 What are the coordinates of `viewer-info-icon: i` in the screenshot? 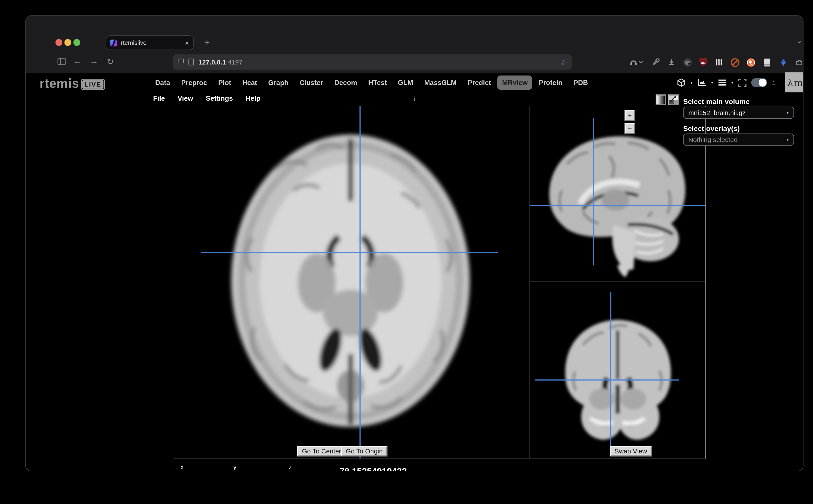 It's located at (414, 99).